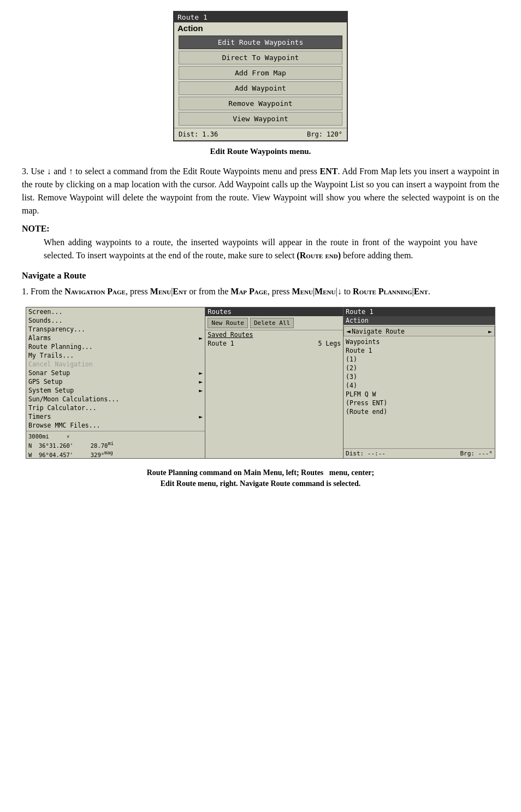 The width and height of the screenshot is (521, 812). What do you see at coordinates (419, 321) in the screenshot?
I see `right-action-label: Action` at bounding box center [419, 321].